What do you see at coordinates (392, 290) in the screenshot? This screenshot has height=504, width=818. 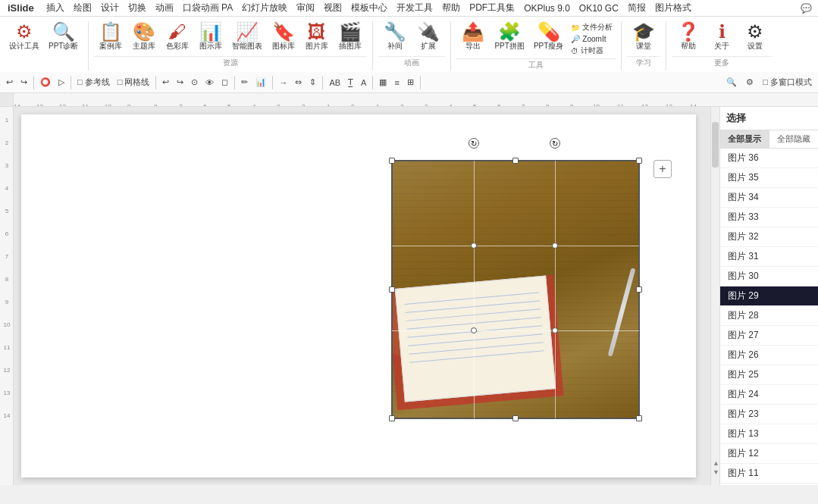 I see `handle-ml` at bounding box center [392, 290].